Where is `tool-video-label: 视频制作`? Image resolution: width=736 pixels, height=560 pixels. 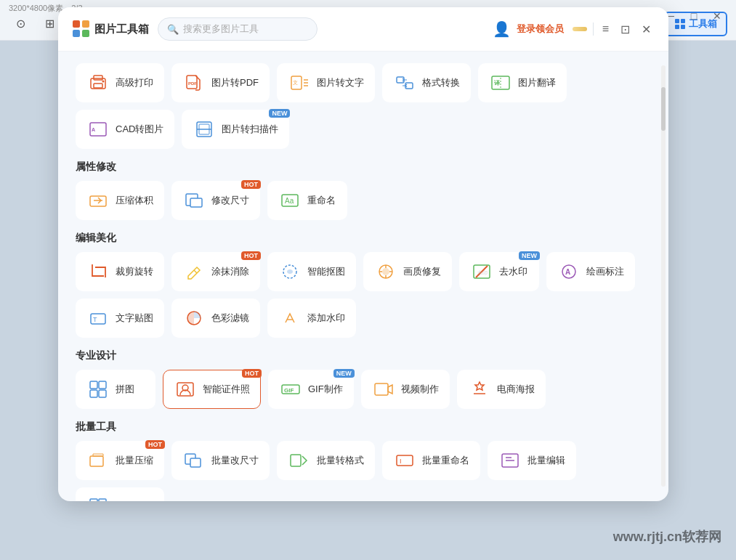
tool-video-label: 视频制作 is located at coordinates (420, 389).